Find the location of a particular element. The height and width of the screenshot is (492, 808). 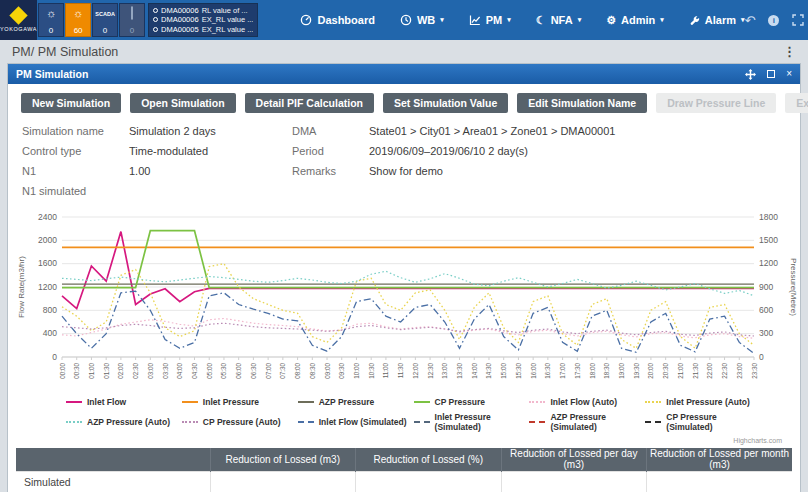

legend-item-inlet-pressure-auto: Inlet Pressure (Auto) is located at coordinates (703, 402).